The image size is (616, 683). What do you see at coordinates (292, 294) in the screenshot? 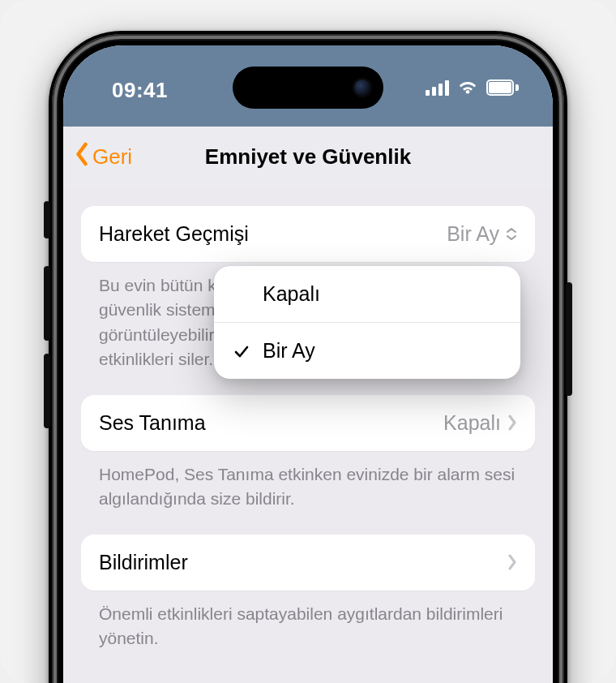
I see `menu-item-label: Kapalı` at bounding box center [292, 294].